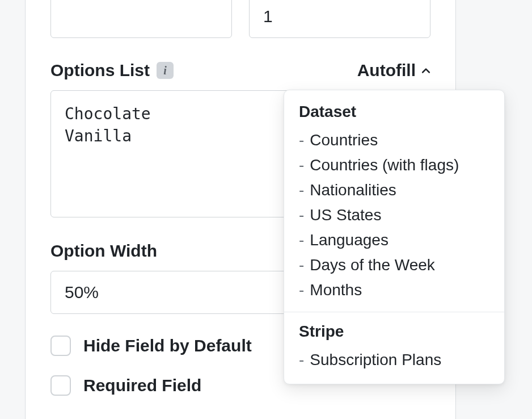 Image resolution: width=532 pixels, height=419 pixels. I want to click on dropdown-heading-stripe: Stripe, so click(394, 332).